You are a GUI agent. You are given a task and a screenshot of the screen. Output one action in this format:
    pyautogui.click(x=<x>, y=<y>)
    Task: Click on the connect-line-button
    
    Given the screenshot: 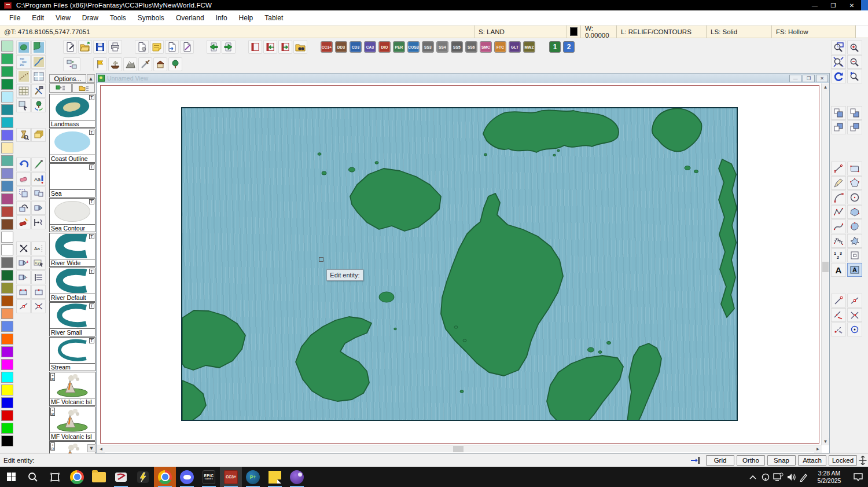 What is the action you would take?
    pyautogui.click(x=838, y=301)
    